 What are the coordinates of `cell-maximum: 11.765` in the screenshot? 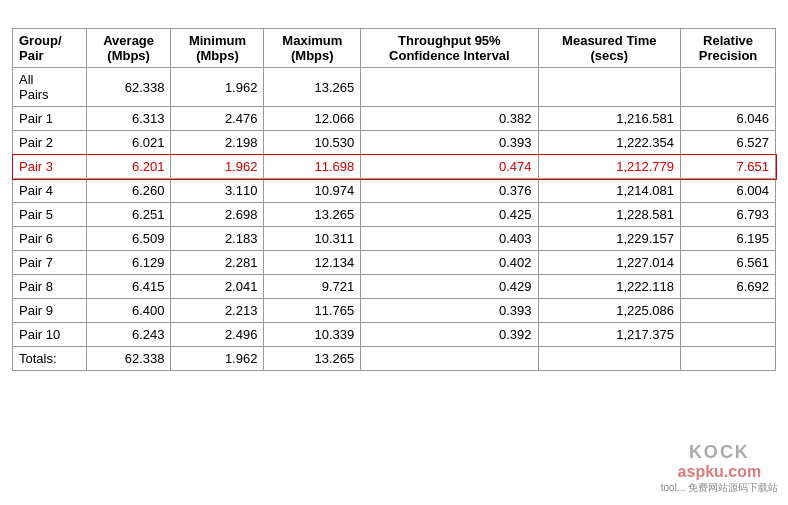 It's located at (312, 311).